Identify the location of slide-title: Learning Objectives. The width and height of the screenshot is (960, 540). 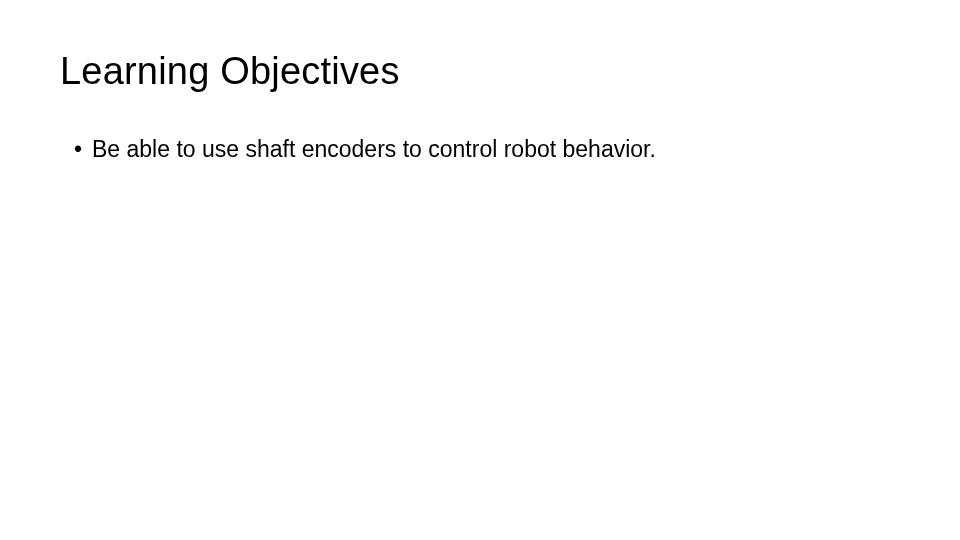
(480, 72).